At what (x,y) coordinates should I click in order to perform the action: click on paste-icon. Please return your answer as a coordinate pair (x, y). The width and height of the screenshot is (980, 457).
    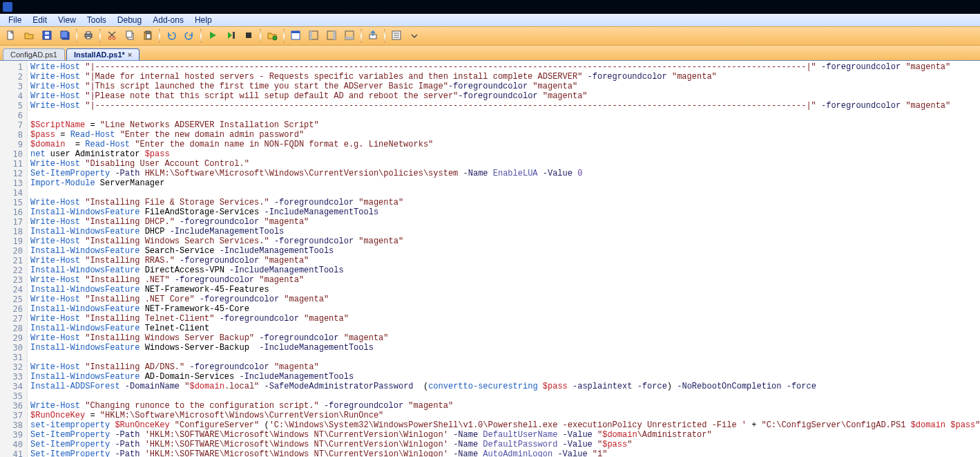
    Looking at the image, I should click on (148, 36).